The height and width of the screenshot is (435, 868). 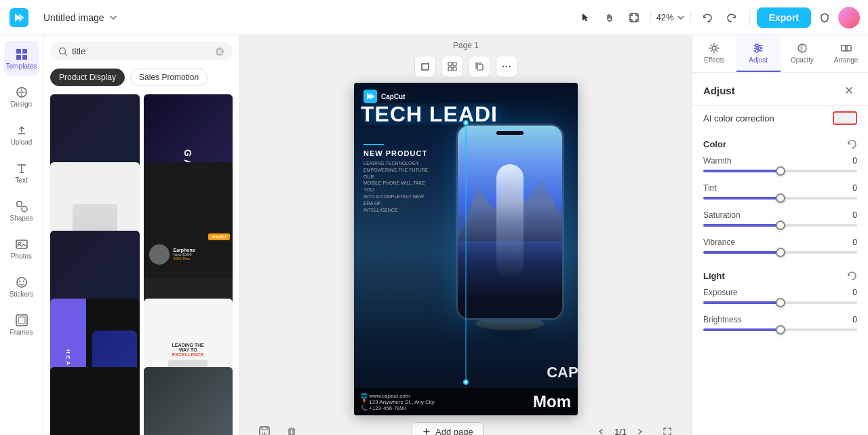 What do you see at coordinates (667, 428) in the screenshot?
I see `fullscreen-button` at bounding box center [667, 428].